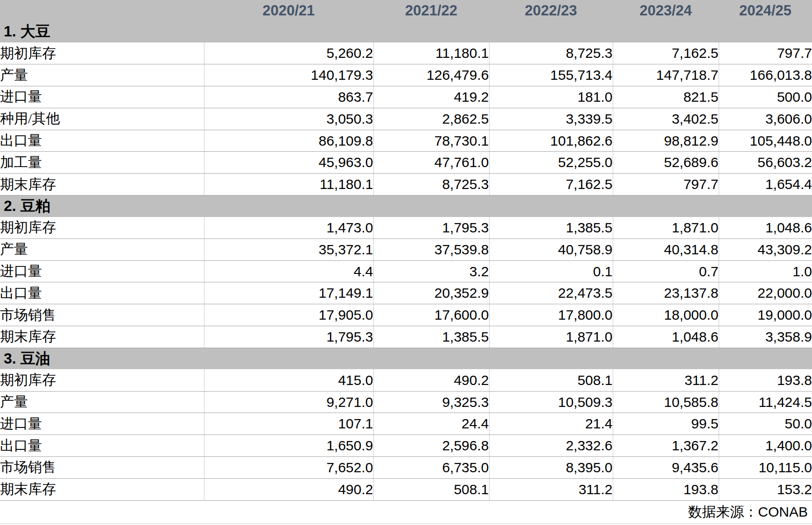 This screenshot has width=812, height=525. Describe the element at coordinates (551, 249) in the screenshot. I see `value-cell: 40,758.9` at that location.